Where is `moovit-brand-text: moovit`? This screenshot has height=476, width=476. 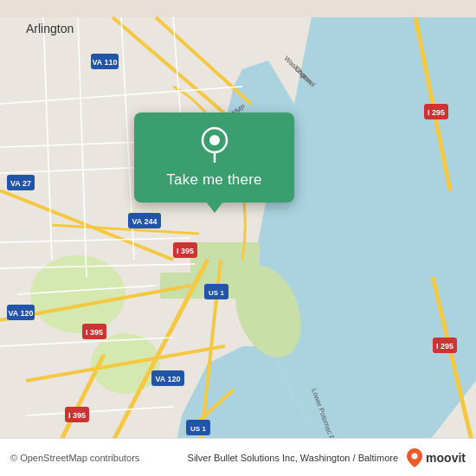 moovit-brand-text: moovit is located at coordinates (446, 458).